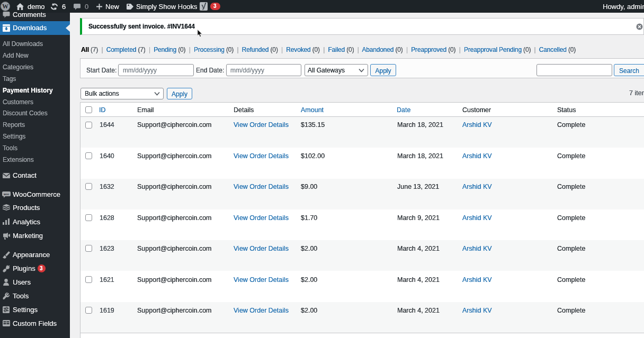  Describe the element at coordinates (6, 194) in the screenshot. I see `svg-text: woo` at that location.